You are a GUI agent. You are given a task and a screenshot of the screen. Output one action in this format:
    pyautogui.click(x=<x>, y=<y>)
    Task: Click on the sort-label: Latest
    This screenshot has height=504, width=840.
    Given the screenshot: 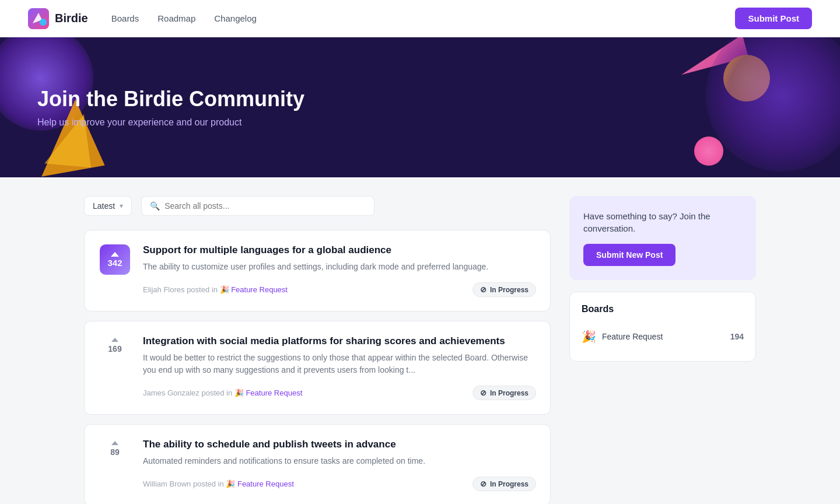 What is the action you would take?
    pyautogui.click(x=104, y=206)
    